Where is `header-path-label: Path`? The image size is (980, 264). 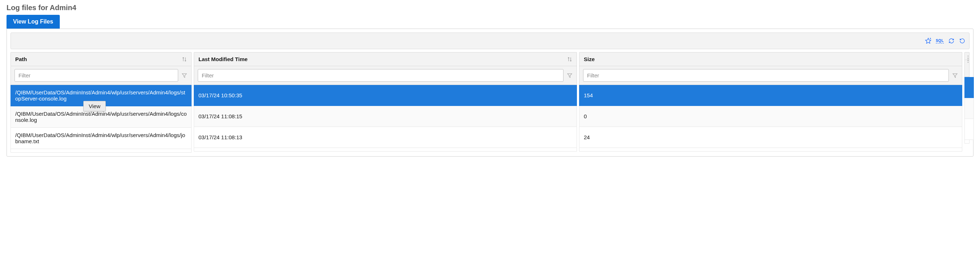 header-path-label: Path is located at coordinates (21, 59).